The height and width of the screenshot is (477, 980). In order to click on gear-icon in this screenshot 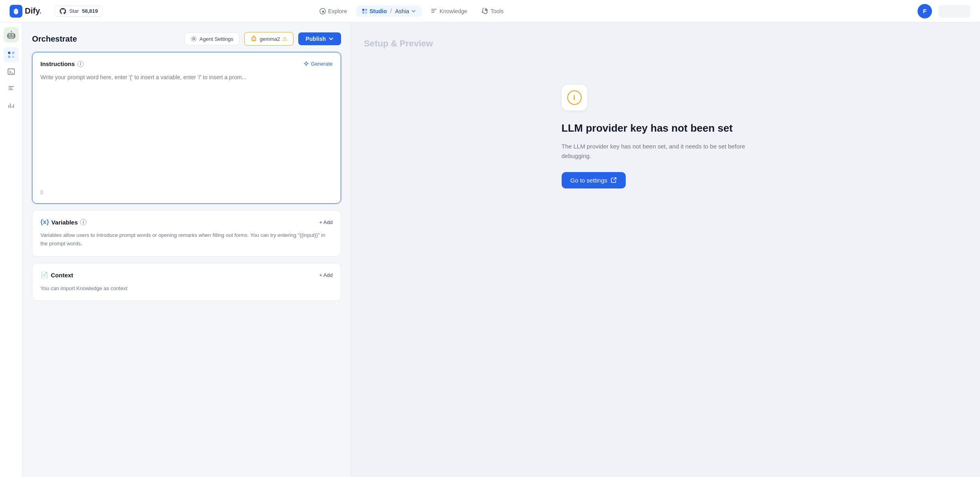, I will do `click(194, 39)`.